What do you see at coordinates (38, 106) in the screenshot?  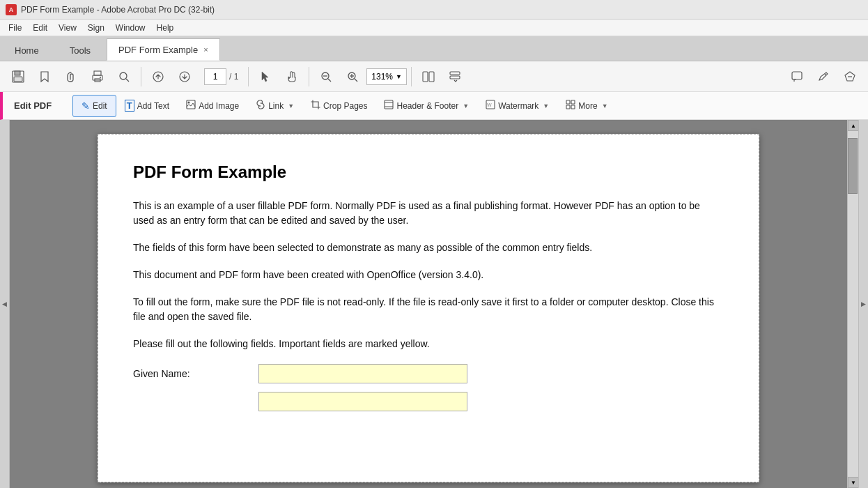 I see `edit-pdf-label: Edit PDF` at bounding box center [38, 106].